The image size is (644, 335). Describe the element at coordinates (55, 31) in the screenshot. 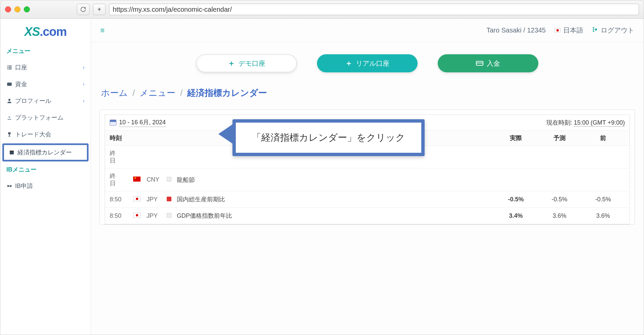

I see `logo-com: com` at that location.